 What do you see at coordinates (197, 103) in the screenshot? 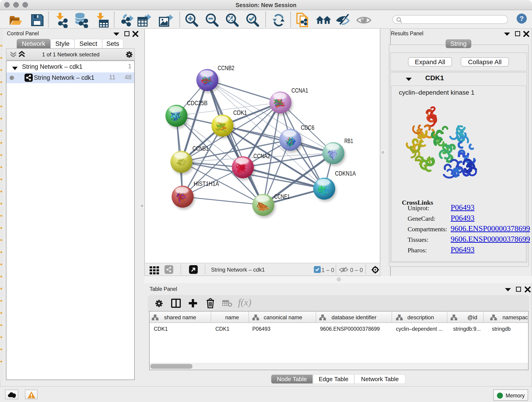
I see `svg-text: CDC25B` at bounding box center [197, 103].